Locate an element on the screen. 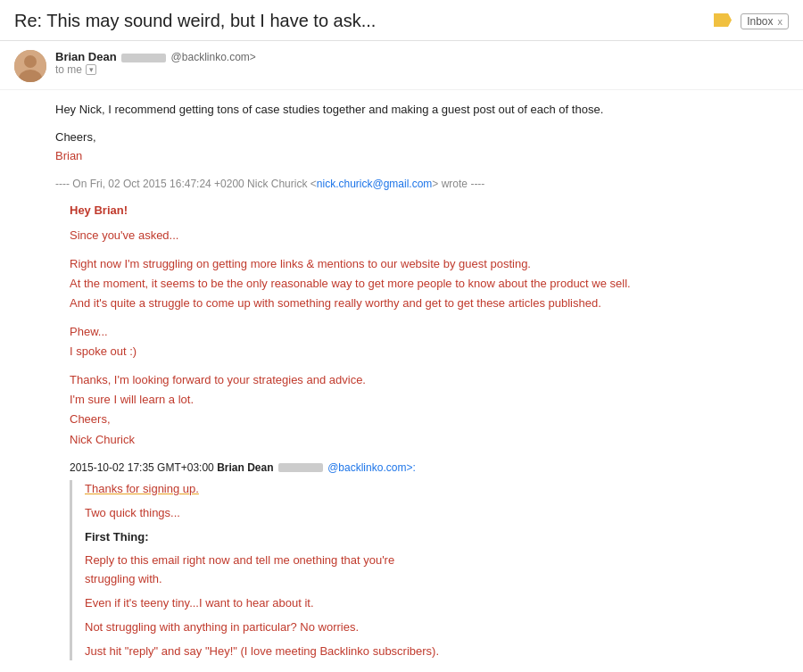 The width and height of the screenshot is (803, 672). email-header-bar: Re: This may sound weird, but I have to … is located at coordinates (402, 21).